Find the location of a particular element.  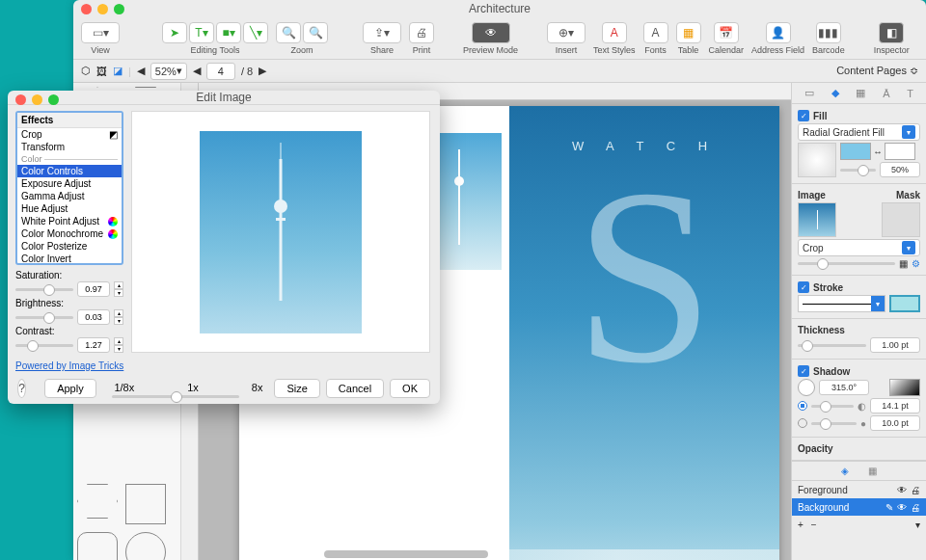

prev-page-button-2: ◀ is located at coordinates (197, 71).